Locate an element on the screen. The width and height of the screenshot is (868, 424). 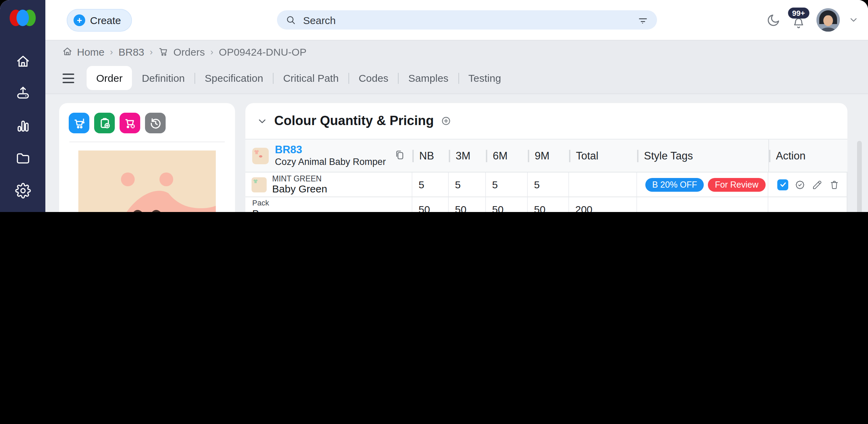
sidebar-item-search is located at coordinates (23, 211).